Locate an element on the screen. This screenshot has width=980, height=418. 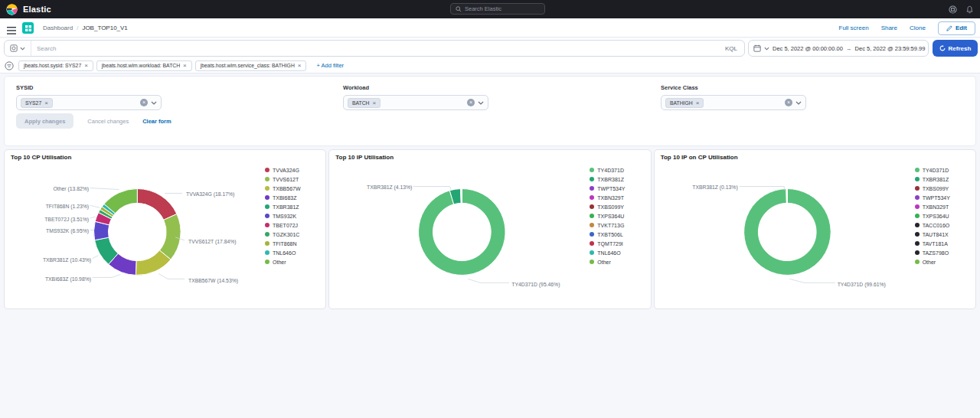
legend-item-tvva324g: TVVA324G is located at coordinates (283, 170).